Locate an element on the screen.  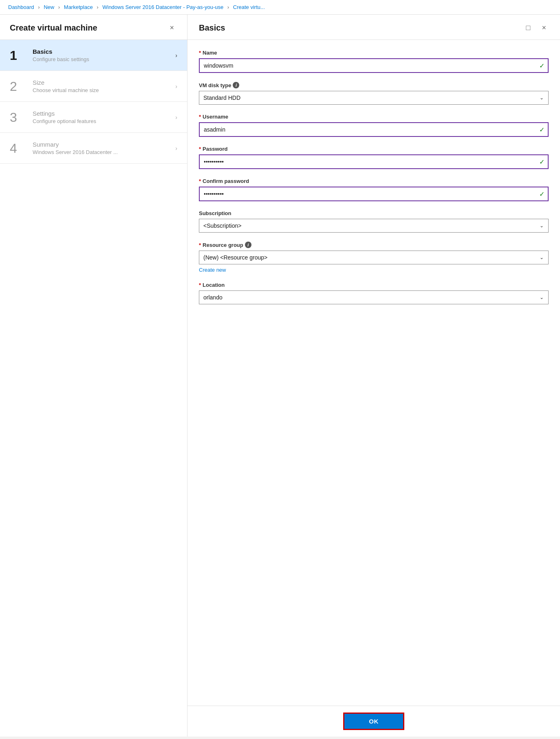
step-2-content: Size Choose virtual machine size is located at coordinates (104, 86).